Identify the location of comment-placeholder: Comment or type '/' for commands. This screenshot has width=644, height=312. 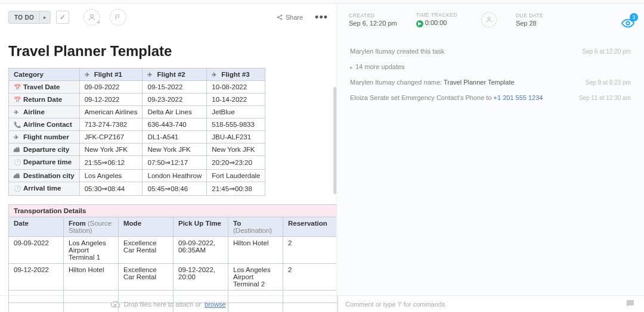
(395, 304).